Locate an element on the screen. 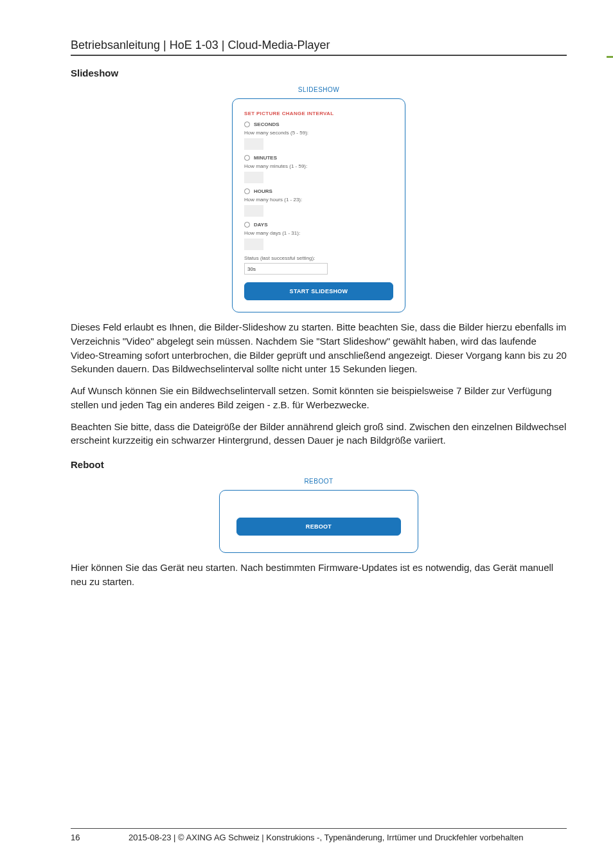 This screenshot has width=613, height=868. page-number: 16 is located at coordinates (100, 837).